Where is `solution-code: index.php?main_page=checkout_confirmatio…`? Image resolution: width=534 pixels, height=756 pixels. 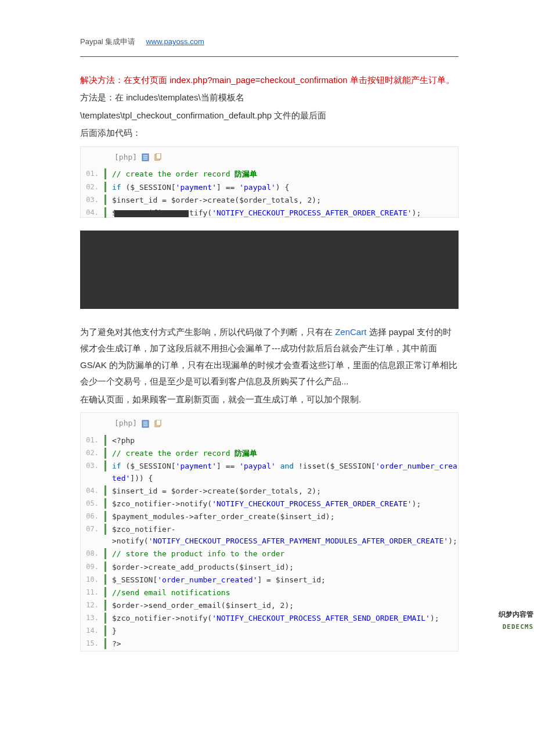
solution-code: index.php?main_page=checkout_confirmatio… is located at coordinates (258, 80).